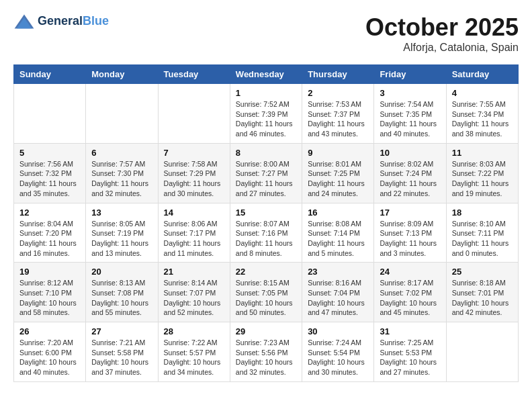 The image size is (532, 411). I want to click on day-number: 4, so click(482, 93).